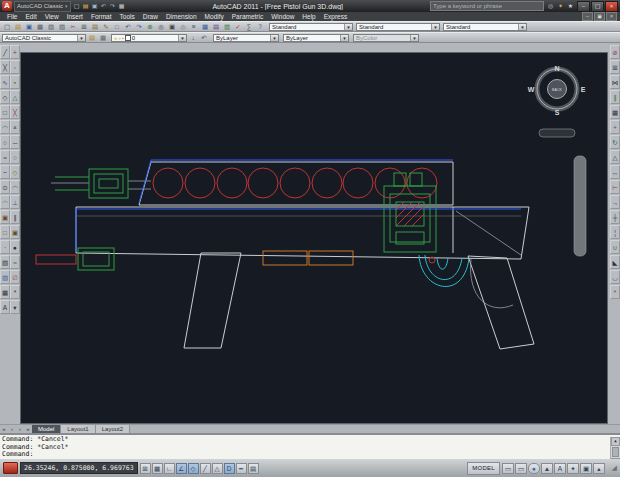 This screenshot has height=477, width=620. I want to click on status-right-icon: A, so click(560, 468).